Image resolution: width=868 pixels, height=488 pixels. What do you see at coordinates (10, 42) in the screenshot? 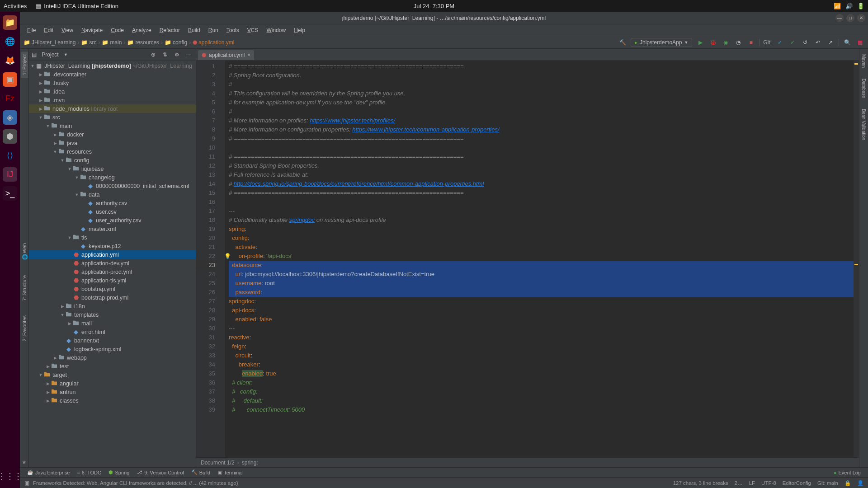
I see `dock-chrome: 🌐` at bounding box center [10, 42].